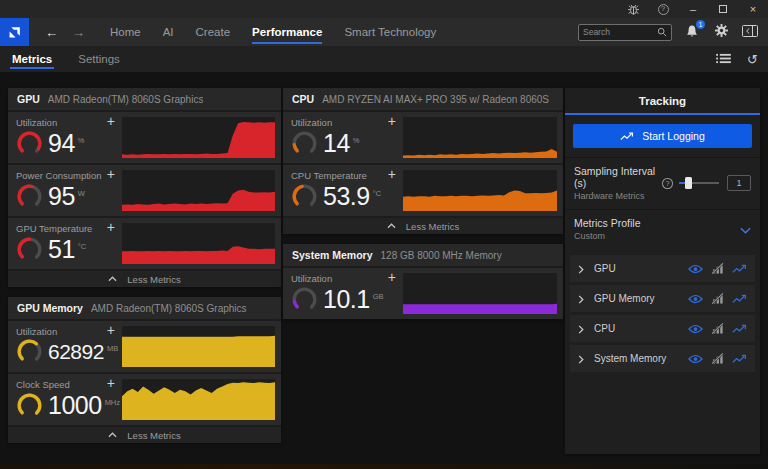 Image resolution: width=768 pixels, height=469 pixels. I want to click on gpu-memory-section-header: GPU Memory AMD Radeon(TM) 8060S Graphics, so click(144, 308).